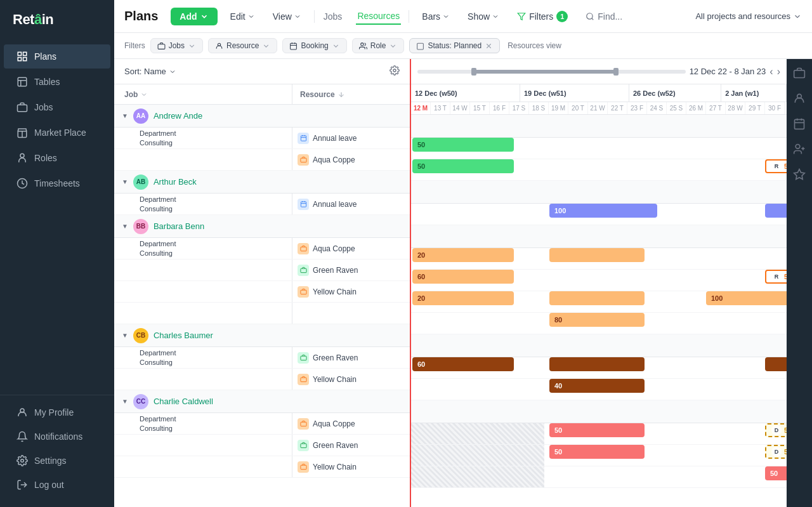 The height and width of the screenshot is (507, 812). What do you see at coordinates (287, 16) in the screenshot?
I see `view-button: View` at bounding box center [287, 16].